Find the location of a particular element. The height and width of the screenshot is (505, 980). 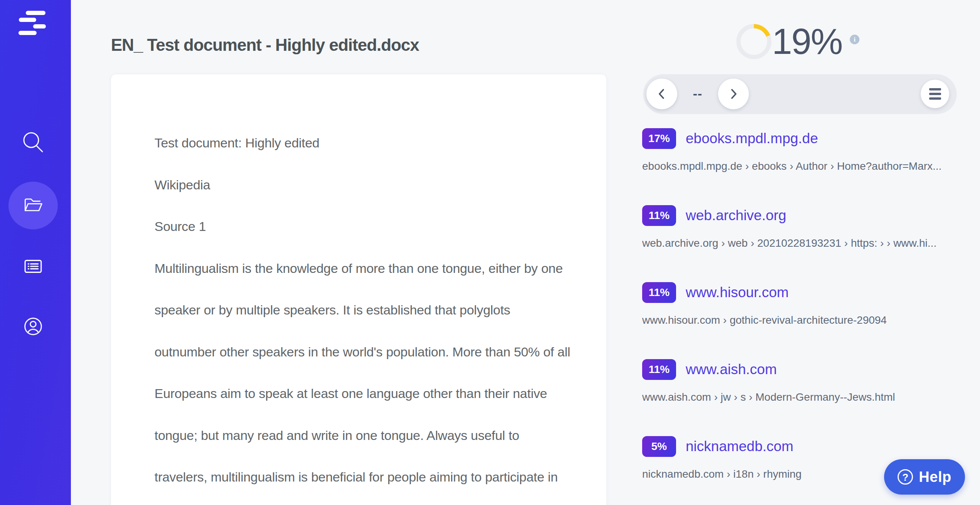

folder-icon is located at coordinates (33, 206).